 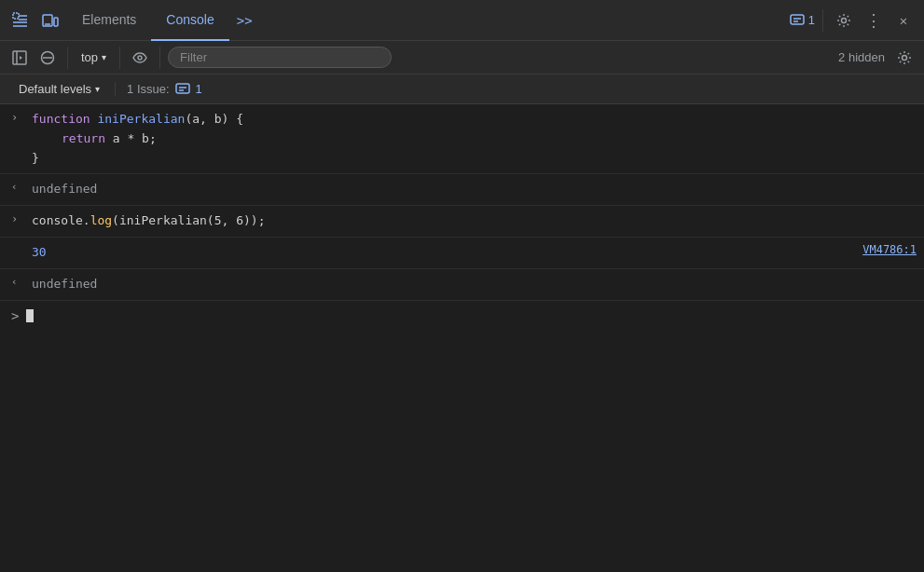 I want to click on console-entry-result-30: › 30 VM4786:1, so click(x=462, y=253).